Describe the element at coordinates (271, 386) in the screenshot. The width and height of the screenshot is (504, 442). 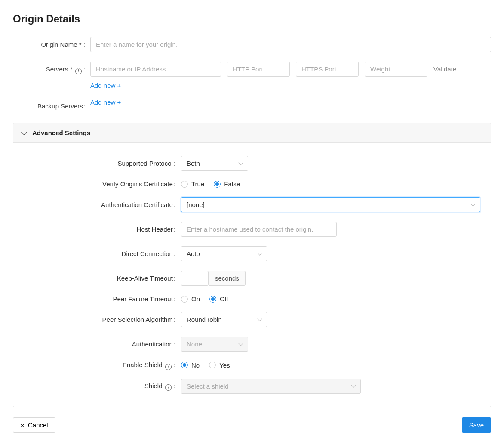
I see `shield-select: Select a shield` at that location.